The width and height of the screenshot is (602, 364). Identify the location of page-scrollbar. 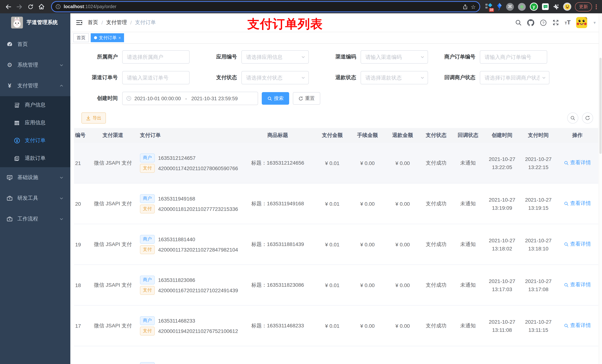
(600, 189).